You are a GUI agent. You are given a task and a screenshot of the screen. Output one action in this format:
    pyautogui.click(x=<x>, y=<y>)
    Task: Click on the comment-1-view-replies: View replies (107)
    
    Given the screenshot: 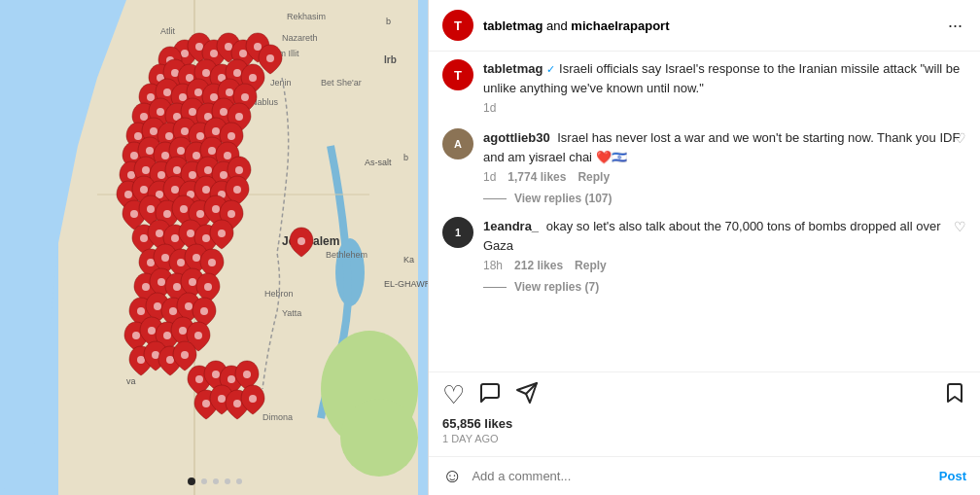 What is the action you would take?
    pyautogui.click(x=725, y=198)
    